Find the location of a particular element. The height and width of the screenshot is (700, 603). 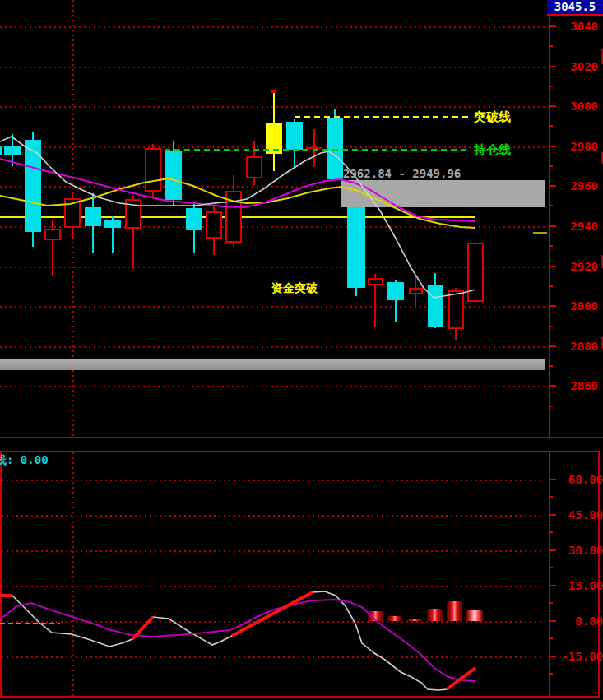

y-axis-label: 2860 is located at coordinates (577, 386).